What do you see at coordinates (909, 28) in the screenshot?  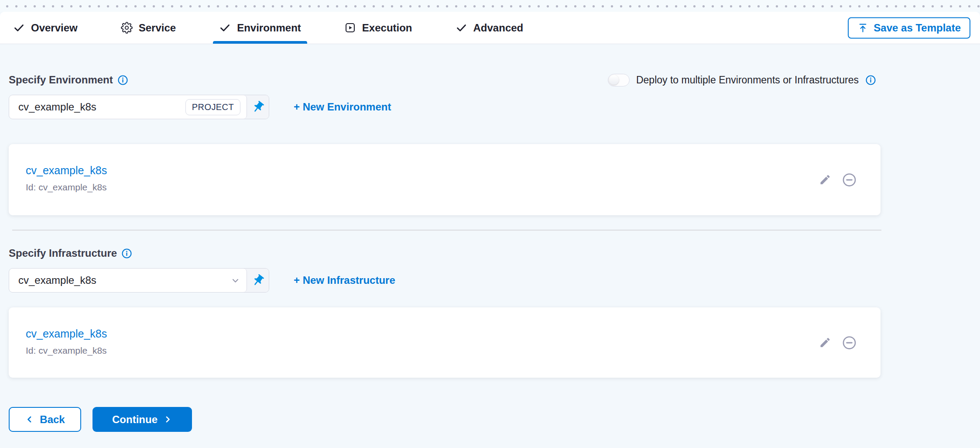 I see `save-as-template-button: Save as Template` at bounding box center [909, 28].